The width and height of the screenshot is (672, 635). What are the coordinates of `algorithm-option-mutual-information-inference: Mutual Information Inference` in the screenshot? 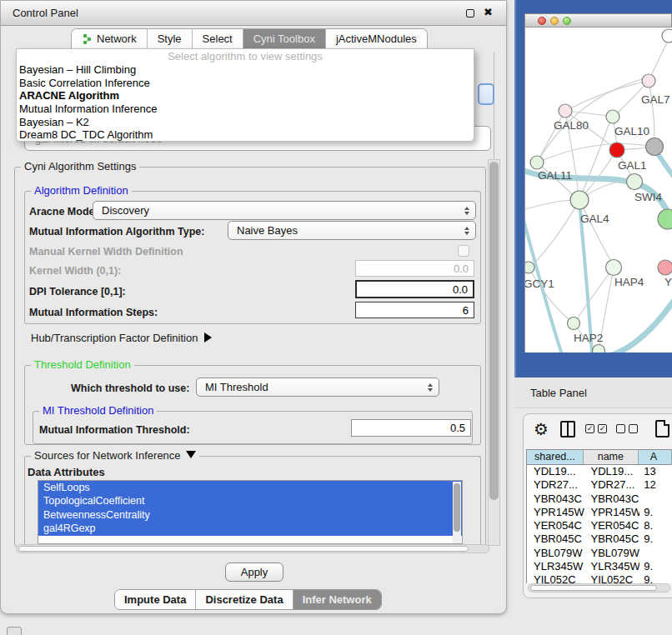 It's located at (245, 109).